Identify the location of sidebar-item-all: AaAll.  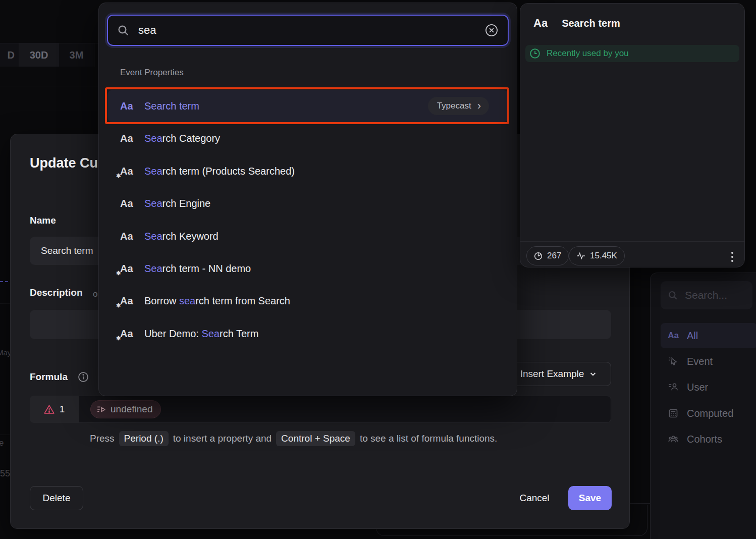
(709, 336).